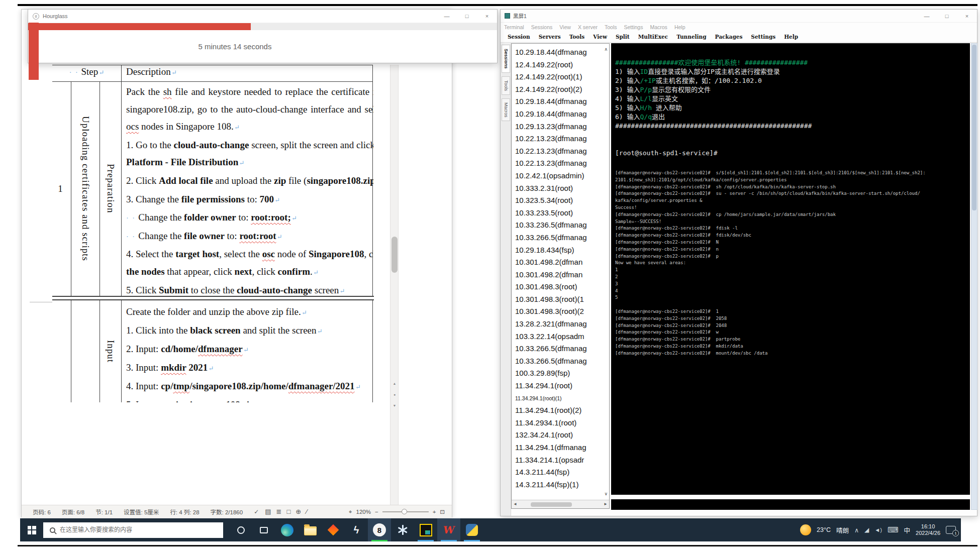 The height and width of the screenshot is (550, 980). I want to click on session-list-hscrollbar: ◄ ►, so click(560, 504).